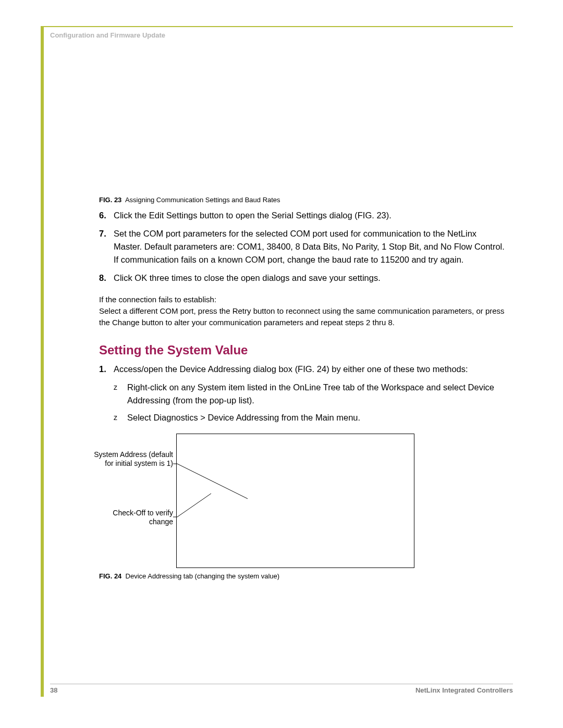  What do you see at coordinates (133, 459) in the screenshot?
I see `callout-system-address: System Address (default for initial syst…` at bounding box center [133, 459].